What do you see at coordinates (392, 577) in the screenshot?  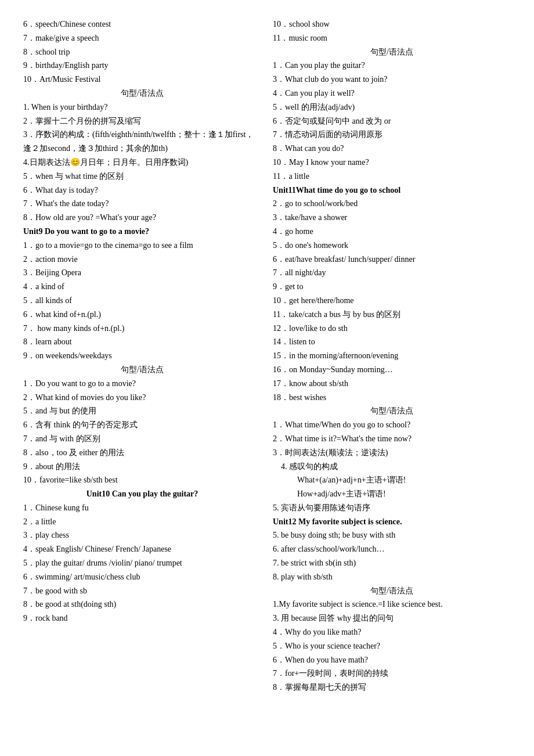 I see `list-item: 8. play with sb/sth` at bounding box center [392, 577].